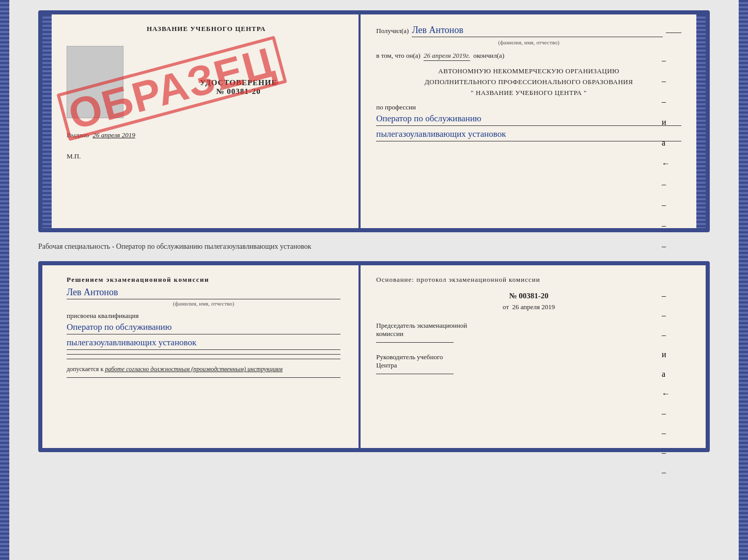 This screenshot has width=748, height=560. What do you see at coordinates (529, 334) in the screenshot?
I see `predsedatel-line2: комиссии` at bounding box center [529, 334].